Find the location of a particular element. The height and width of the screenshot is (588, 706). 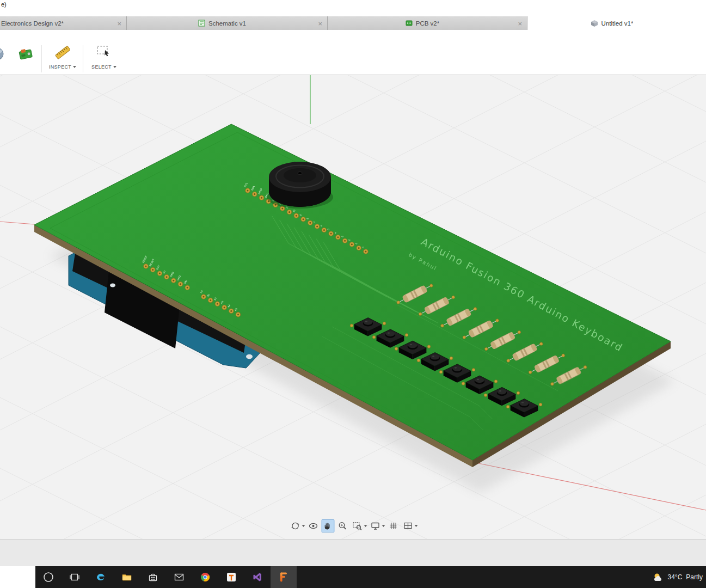

weather-condition: Partly is located at coordinates (695, 577).